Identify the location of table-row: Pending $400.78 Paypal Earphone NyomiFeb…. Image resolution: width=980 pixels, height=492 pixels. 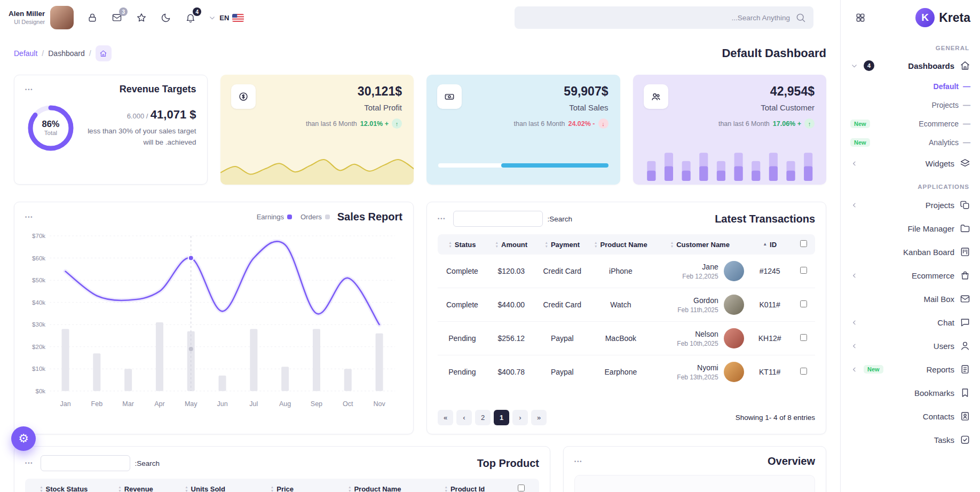
(627, 372).